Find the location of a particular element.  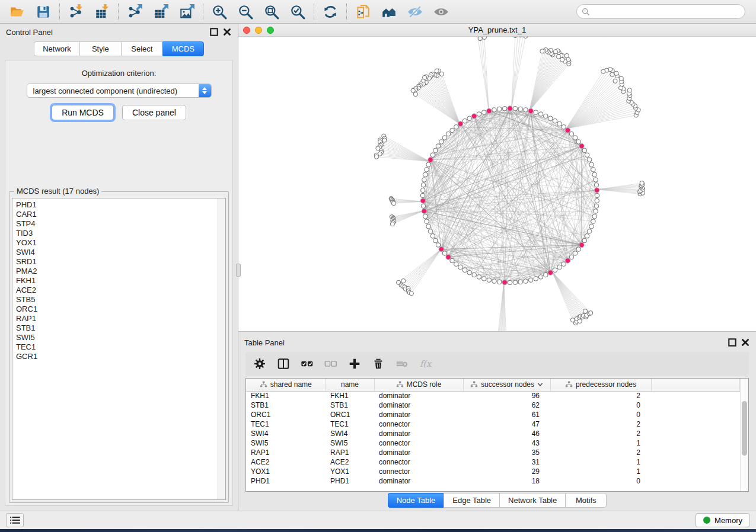

table-cell: 31 is located at coordinates (506, 462).